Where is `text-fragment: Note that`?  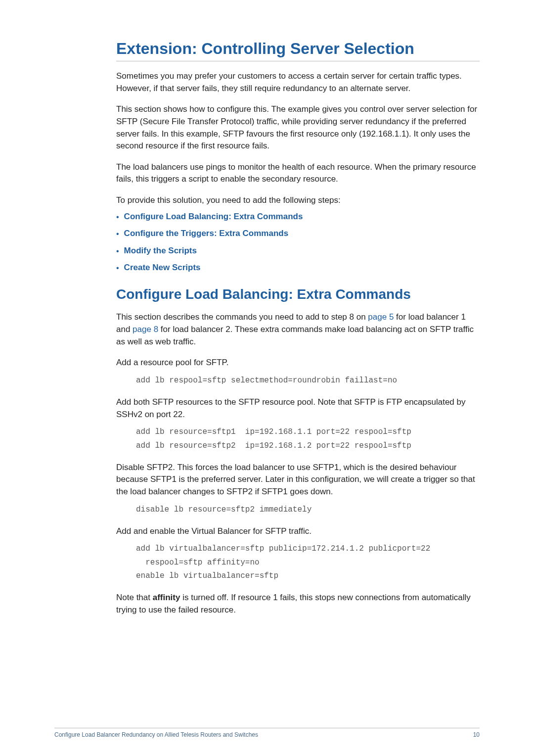
text-fragment: Note that is located at coordinates (134, 598).